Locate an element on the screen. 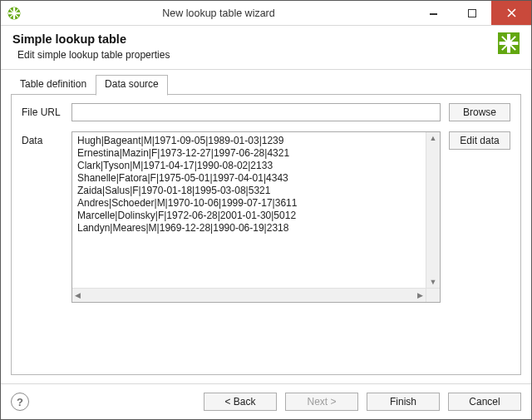 Image resolution: width=532 pixels, height=420 pixels. tab-data-source: Data source is located at coordinates (131, 85).